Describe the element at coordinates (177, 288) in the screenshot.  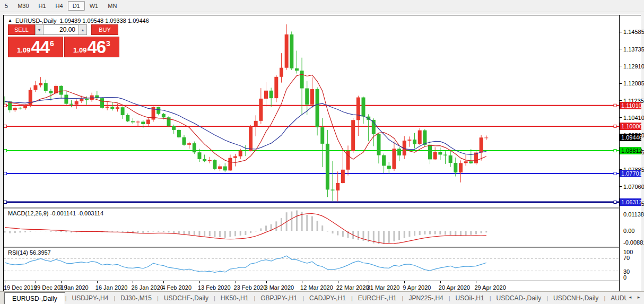
I see `date-tick-label: 4 Feb 2020` at that location.